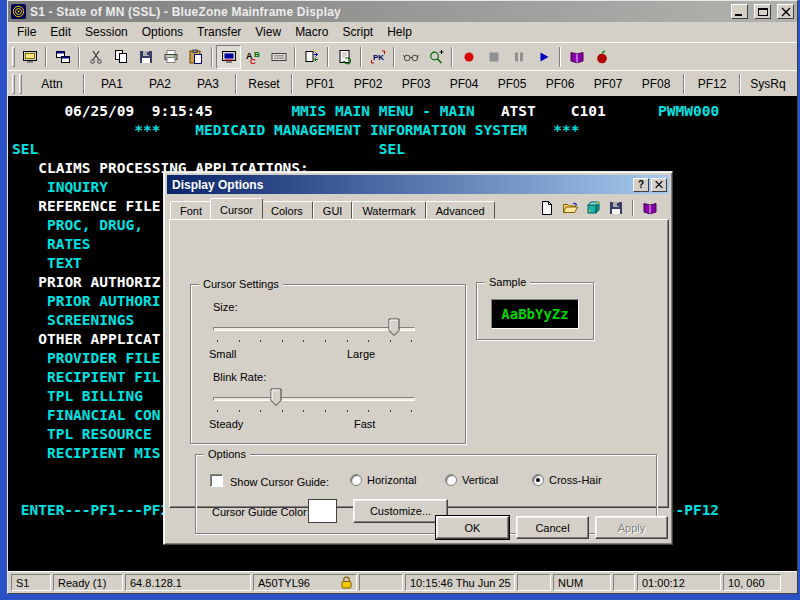 The width and height of the screenshot is (800, 600). Describe the element at coordinates (312, 32) in the screenshot. I see `menu-macro: Macro` at that location.